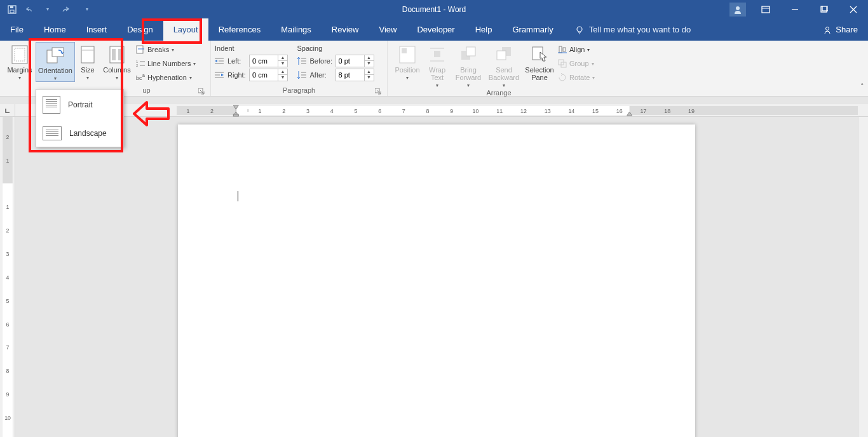 This screenshot has height=437, width=868. Describe the element at coordinates (268, 61) in the screenshot. I see `indent-left-input: ▲▼` at that location.